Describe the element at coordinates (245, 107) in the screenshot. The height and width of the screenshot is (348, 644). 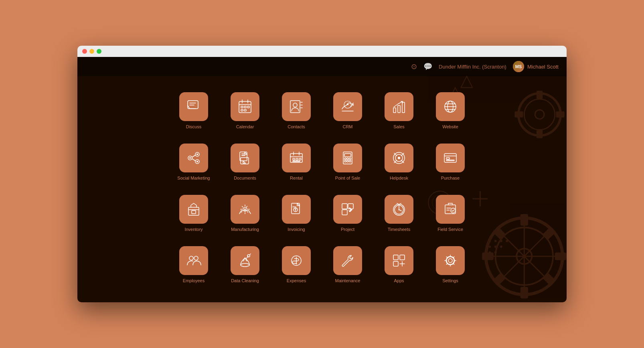
I see `calendar-icon` at that location.